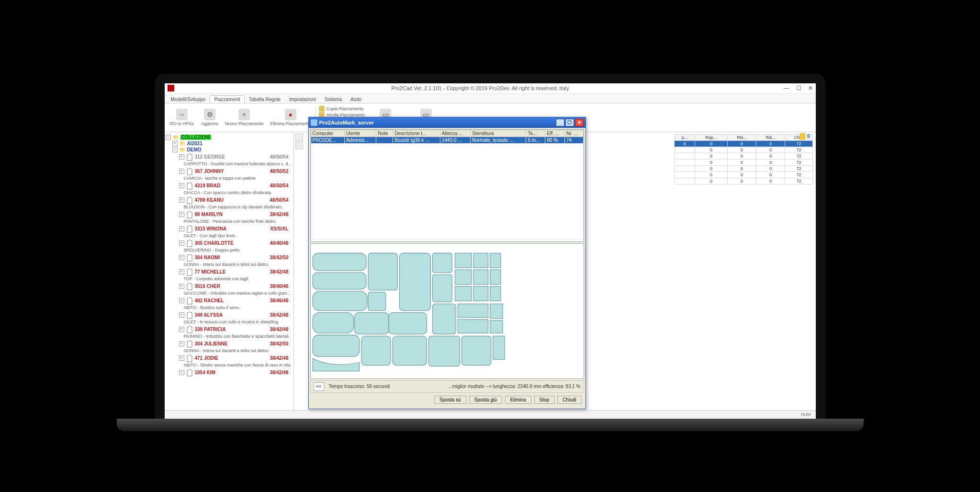 The image size is (980, 492). What do you see at coordinates (560, 123) in the screenshot?
I see `dialog-minimize-button: _` at bounding box center [560, 123].